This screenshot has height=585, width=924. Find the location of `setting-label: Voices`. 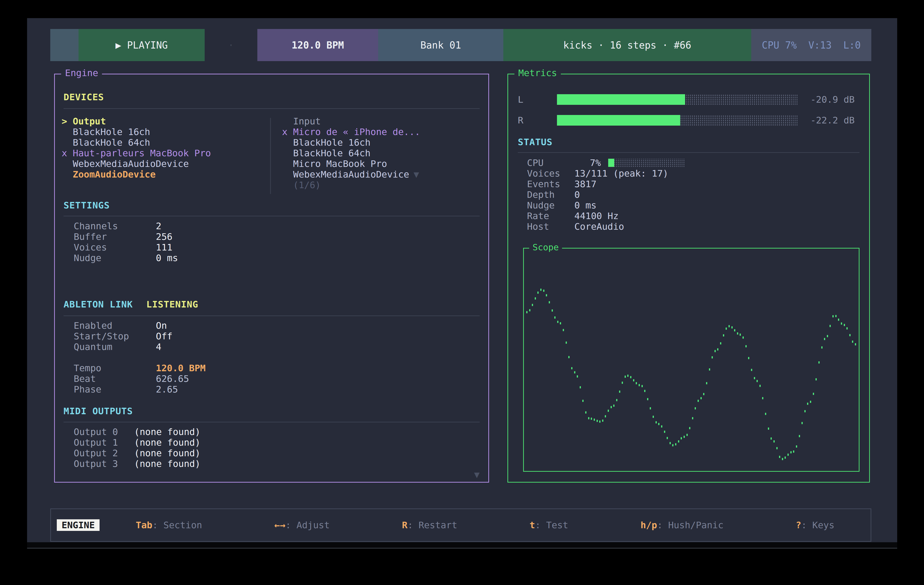

setting-label: Voices is located at coordinates (115, 247).